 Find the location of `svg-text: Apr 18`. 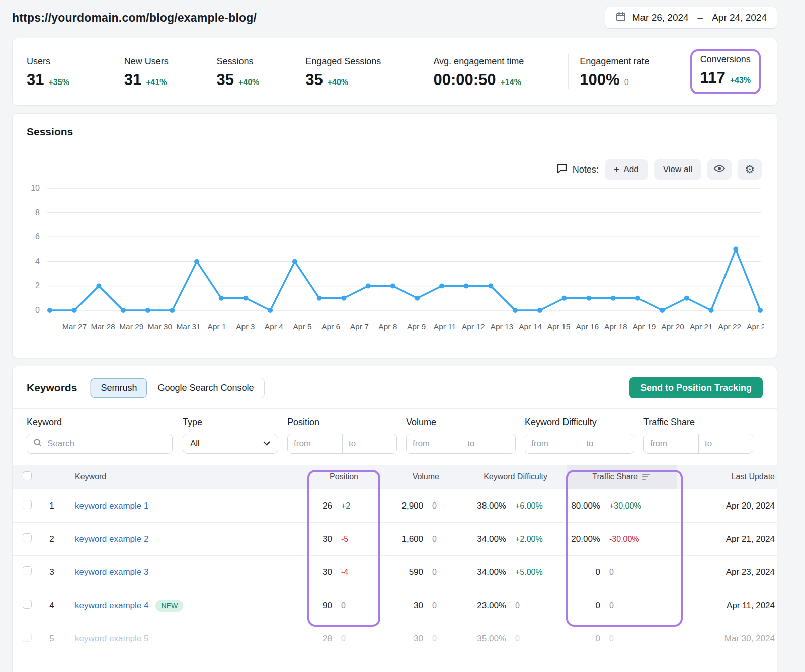

svg-text: Apr 18 is located at coordinates (616, 327).